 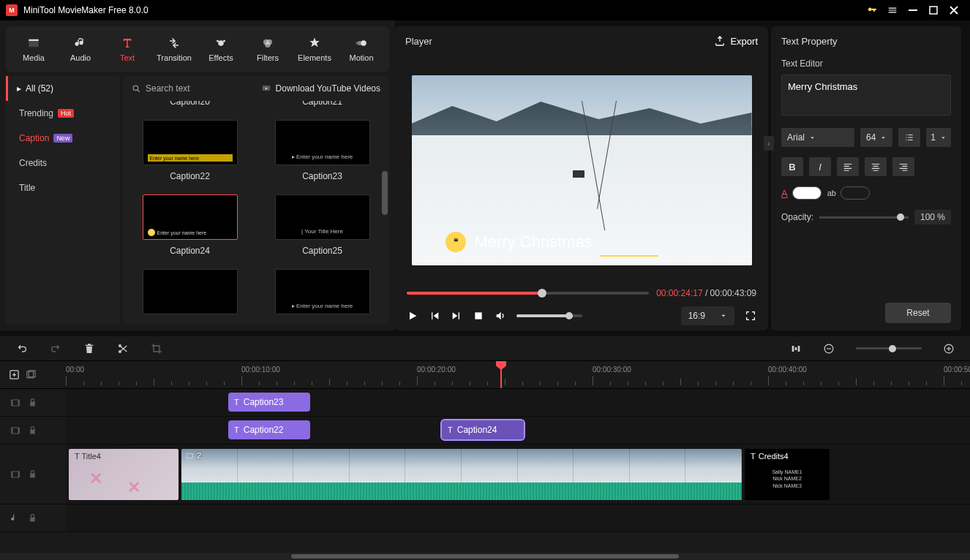 I want to click on delete-button, so click(x=89, y=349).